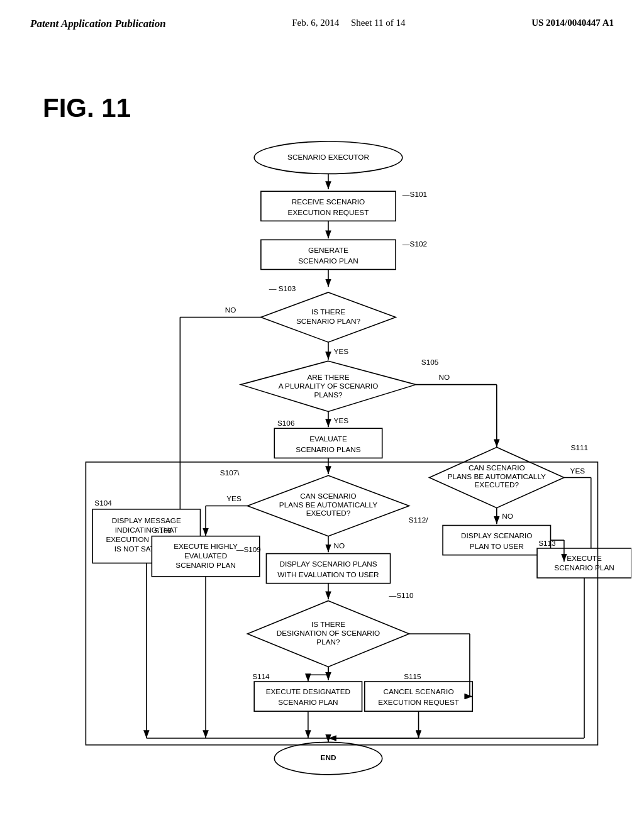 The image size is (644, 830). Describe the element at coordinates (206, 556) in the screenshot. I see `s108-label2: EVALUATED` at that location.